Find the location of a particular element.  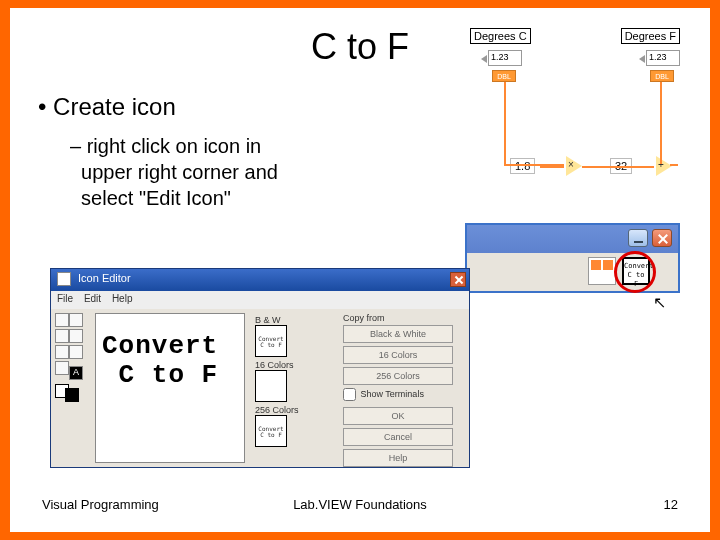

c256-preview: ConvertC to F is located at coordinates (271, 431).